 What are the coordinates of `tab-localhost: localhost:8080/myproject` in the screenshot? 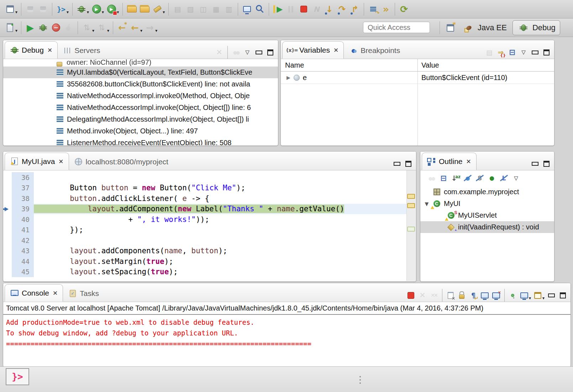 It's located at (121, 161).